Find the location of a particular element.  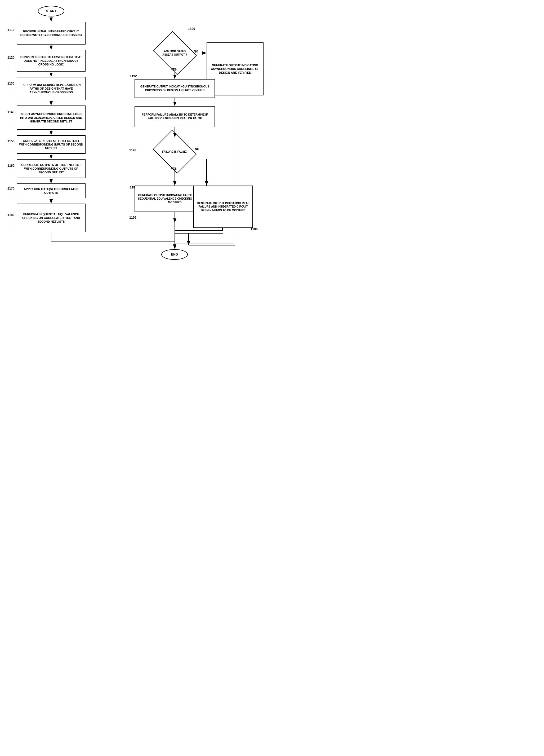

label-1140: 1140 is located at coordinates (11, 112).